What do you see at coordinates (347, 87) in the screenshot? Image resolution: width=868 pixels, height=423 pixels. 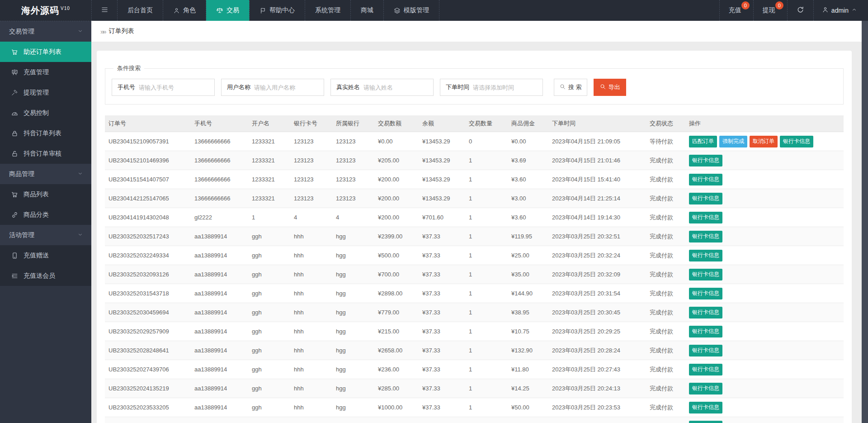 I see `search-field-label: 真实姓名` at bounding box center [347, 87].